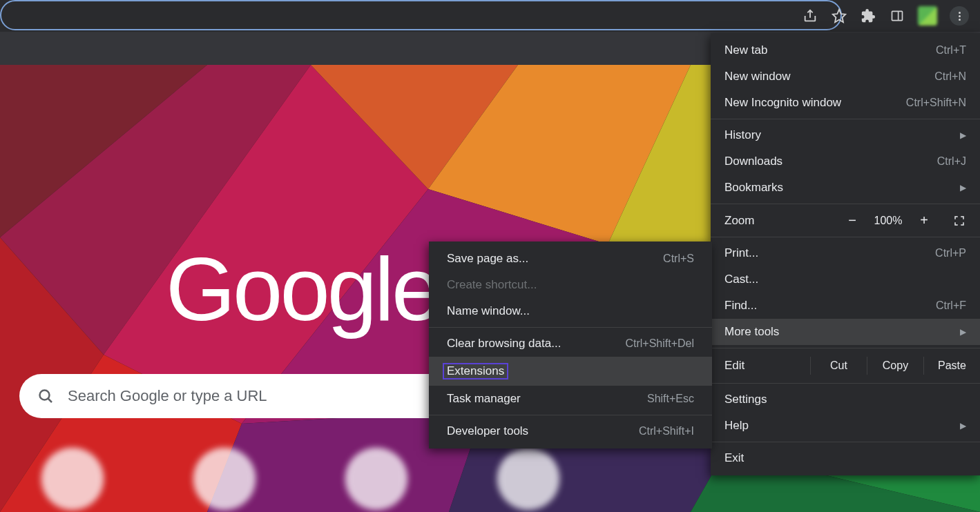 This screenshot has width=980, height=512. I want to click on menu-shortcut: Ctrl+Shift+N, so click(936, 103).